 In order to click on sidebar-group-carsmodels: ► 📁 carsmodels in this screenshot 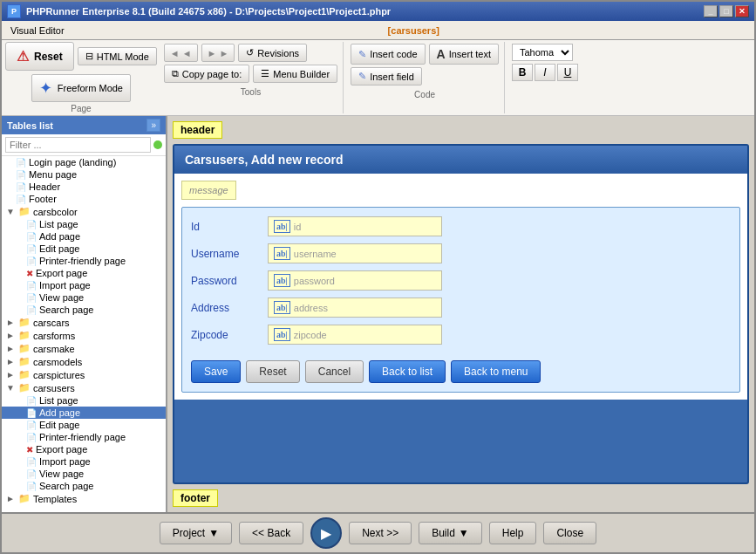, I will do `click(84, 361)`.